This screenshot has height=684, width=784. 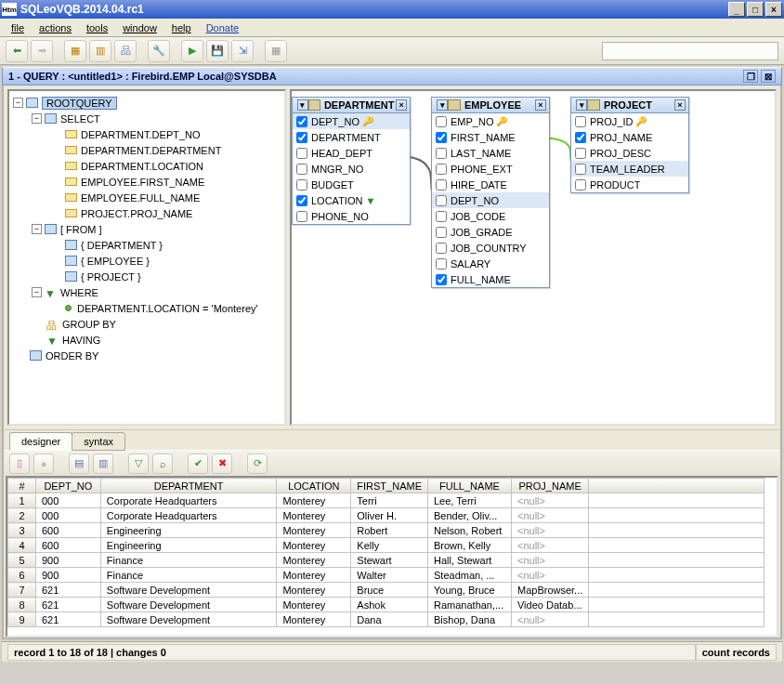 What do you see at coordinates (68, 516) in the screenshot?
I see `table-cell: 000` at bounding box center [68, 516].